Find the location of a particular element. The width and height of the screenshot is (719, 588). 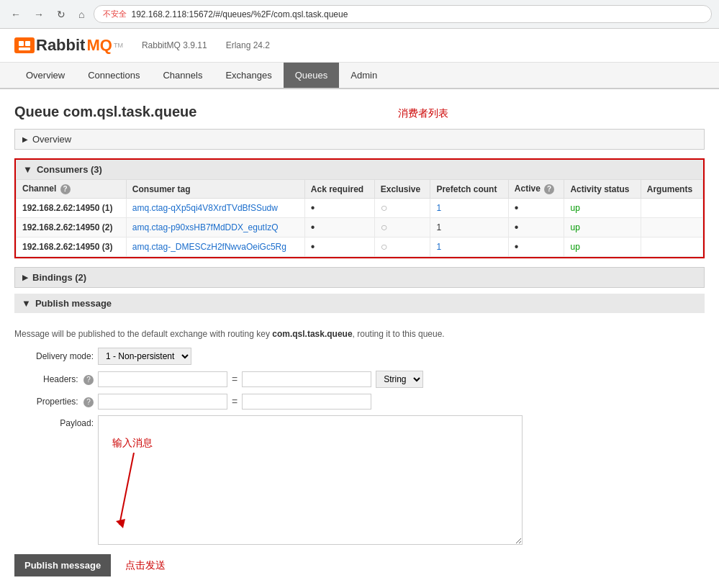

bindings-section: ▶ Bindings (2) is located at coordinates (360, 278).